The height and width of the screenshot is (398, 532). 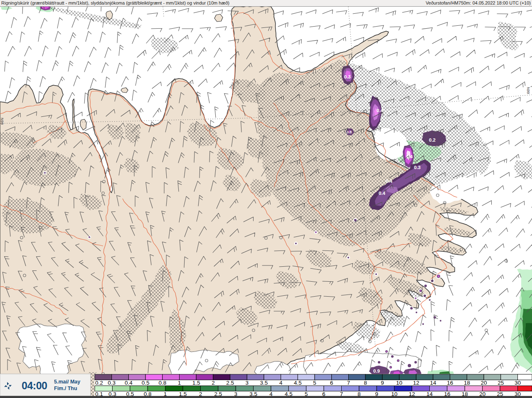 What do you see at coordinates (500, 383) in the screenshot?
I see `svg-text: 25` at bounding box center [500, 383].